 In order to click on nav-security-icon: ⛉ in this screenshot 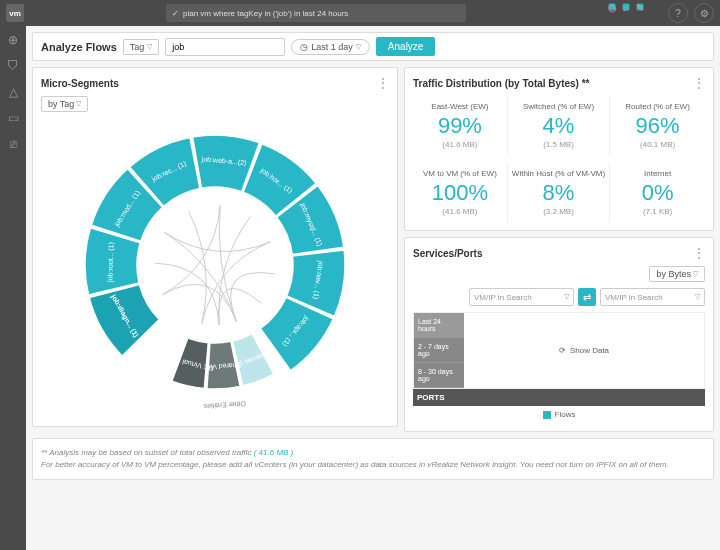, I will do `click(13, 66)`.